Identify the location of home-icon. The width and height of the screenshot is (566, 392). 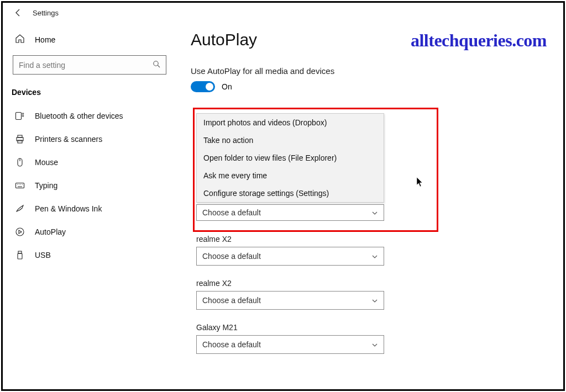
(20, 40).